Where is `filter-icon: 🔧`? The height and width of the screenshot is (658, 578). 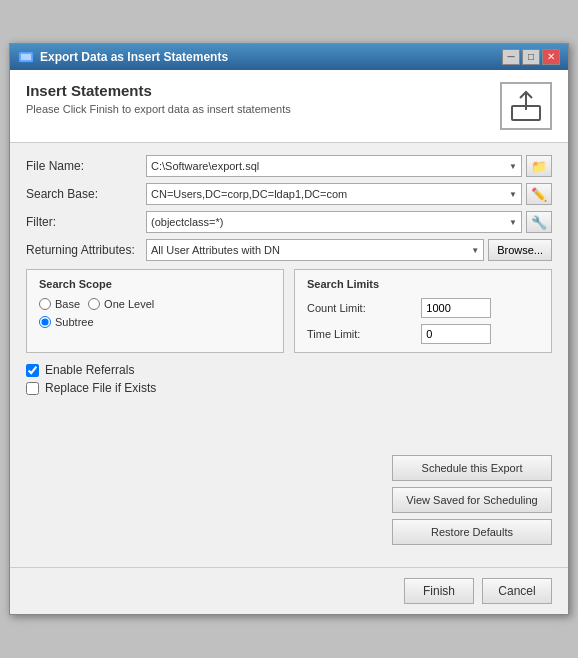 filter-icon: 🔧 is located at coordinates (539, 222).